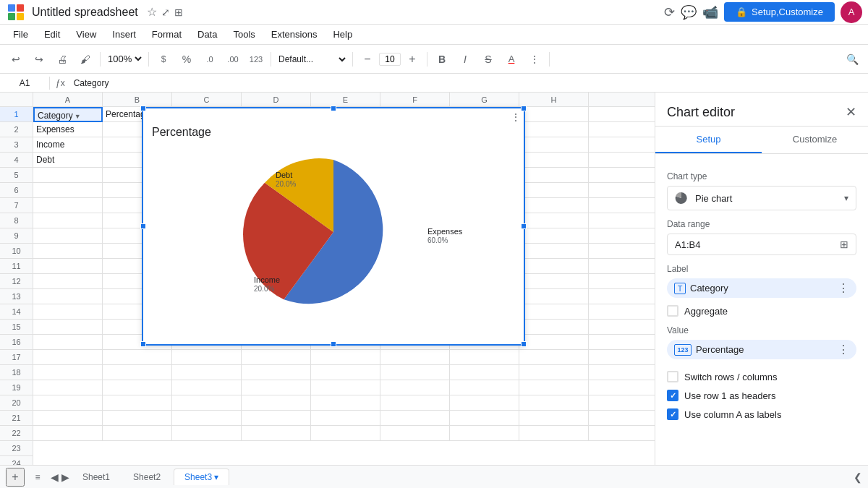  I want to click on cell-a3: Income, so click(68, 145).